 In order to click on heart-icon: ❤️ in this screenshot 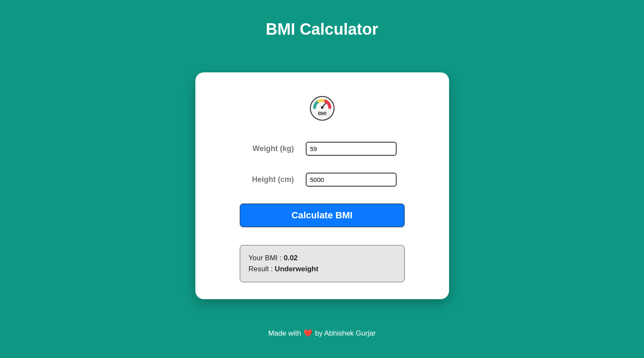, I will do `click(308, 333)`.